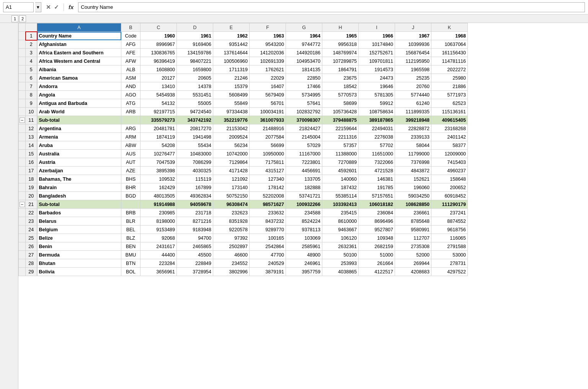 The height and width of the screenshot is (389, 588). Describe the element at coordinates (79, 238) in the screenshot. I see `table-cell: Belize` at that location.